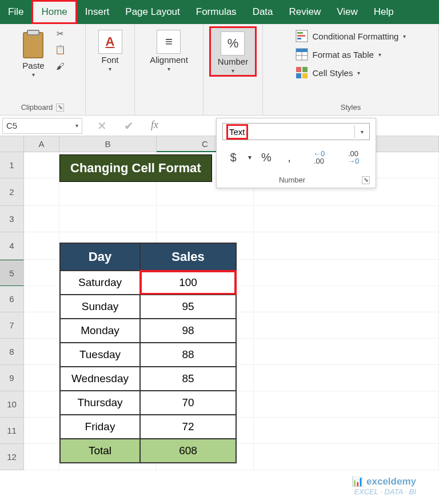 The image size is (439, 504). What do you see at coordinates (12, 144) in the screenshot?
I see `select-all-corner` at bounding box center [12, 144].